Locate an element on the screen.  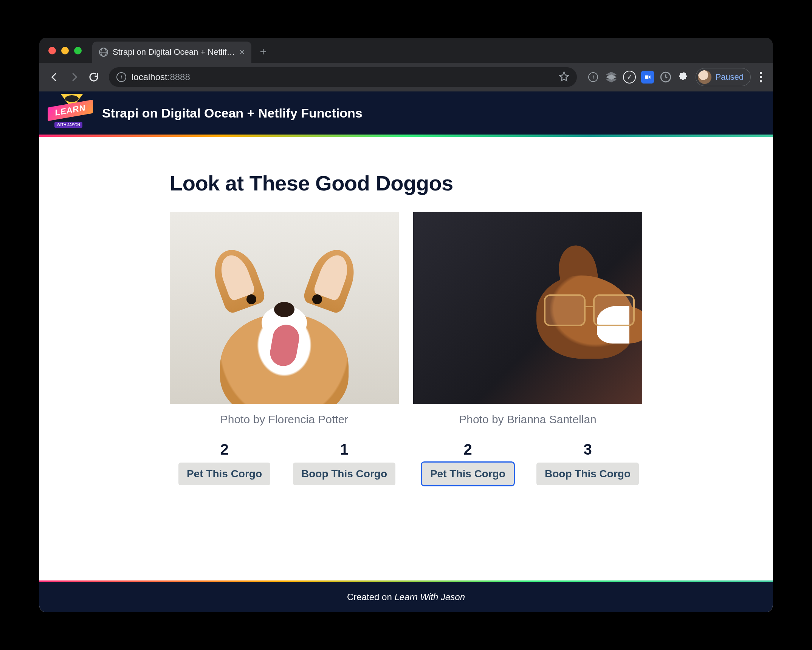
boop-count: 3 is located at coordinates (587, 450).